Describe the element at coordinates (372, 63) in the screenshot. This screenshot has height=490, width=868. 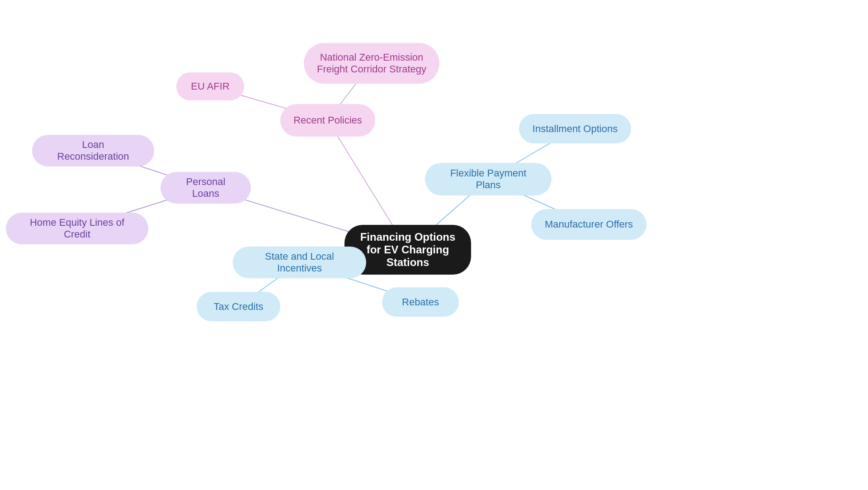
I see `national-zero-node: National Zero-Emission Freight Corridor …` at that location.